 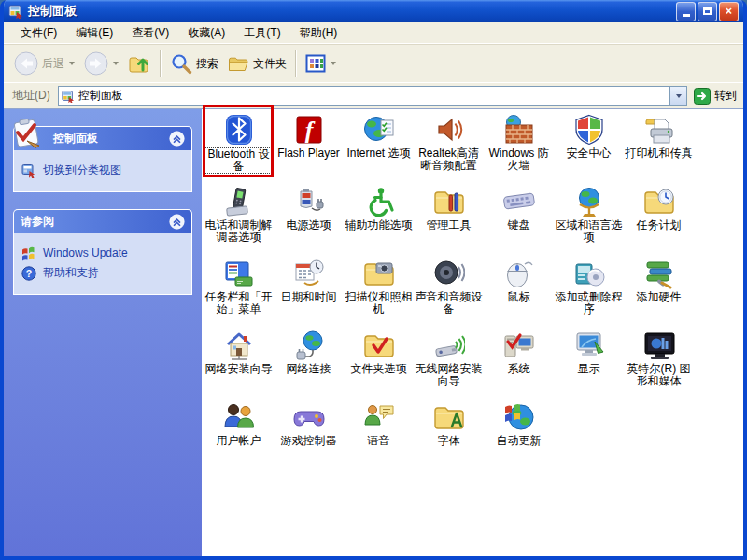 I want to click on address-bar: 地址(D) 控制面板 转到, so click(x=374, y=95).